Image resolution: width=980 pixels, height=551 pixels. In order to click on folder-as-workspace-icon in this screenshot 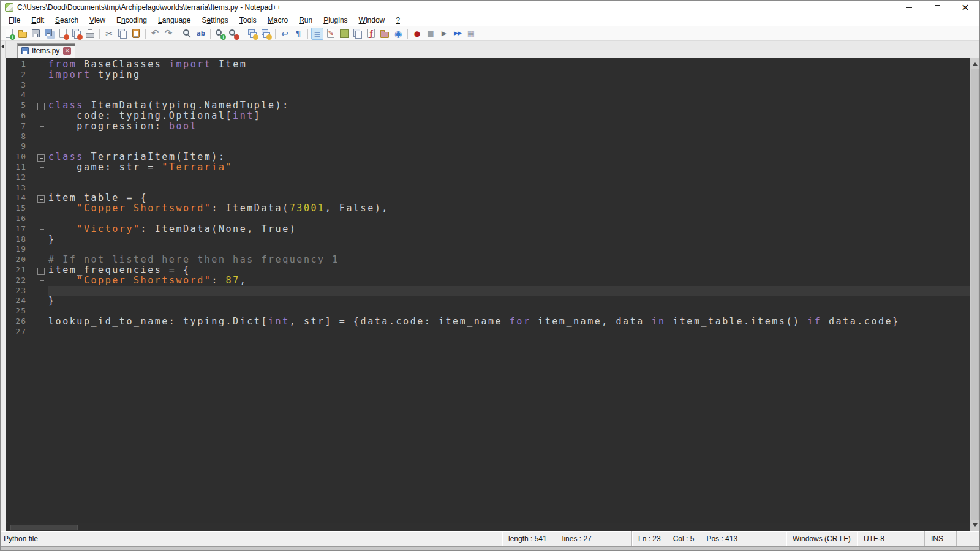, I will do `click(385, 34)`.